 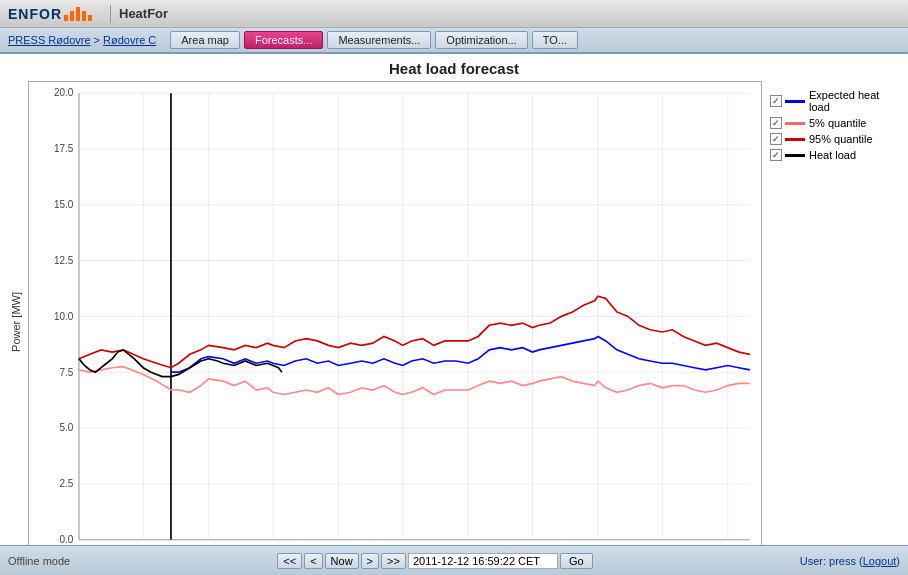 I want to click on quantile-5-line, so click(x=414, y=381).